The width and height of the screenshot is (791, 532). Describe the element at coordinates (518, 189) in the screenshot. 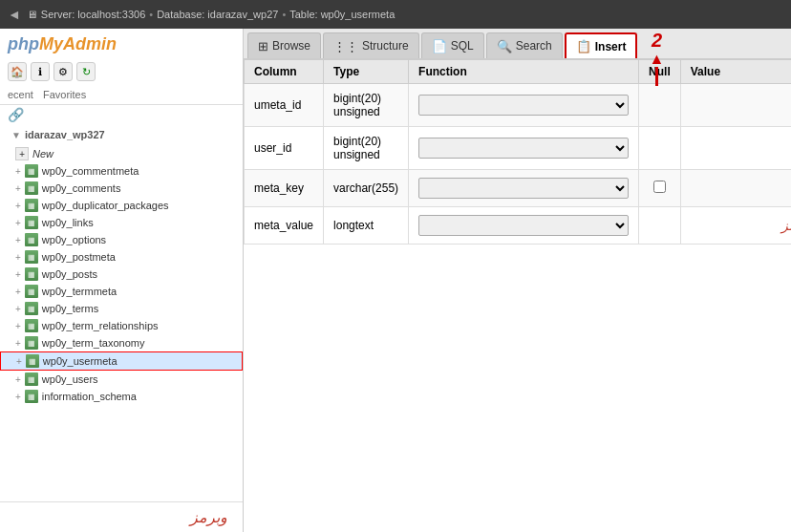

I see `table-row: meta_key varchar(255)` at that location.